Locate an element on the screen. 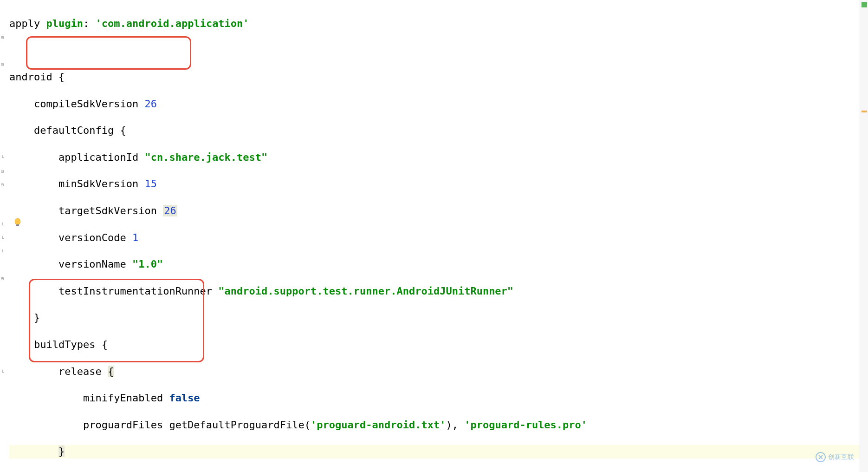  string-literal: "android.support.test.runner.AndroidJUni… is located at coordinates (366, 291).